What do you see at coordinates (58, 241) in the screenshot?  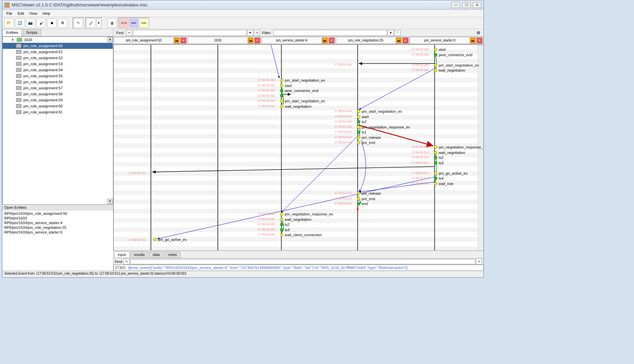 I see `open-entities-list: RP0/pm/1633/pm_role_assignment:50RP0/pm/…` at bounding box center [58, 241].